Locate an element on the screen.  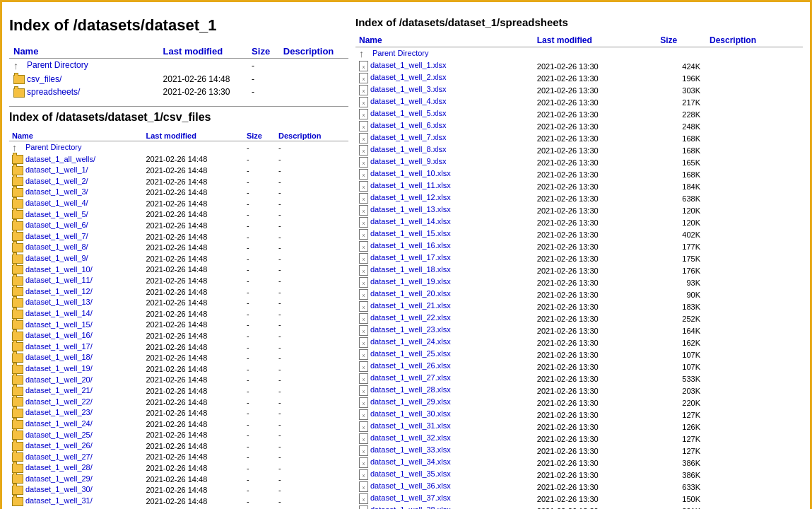
col-name-right: Name is located at coordinates (445, 41).